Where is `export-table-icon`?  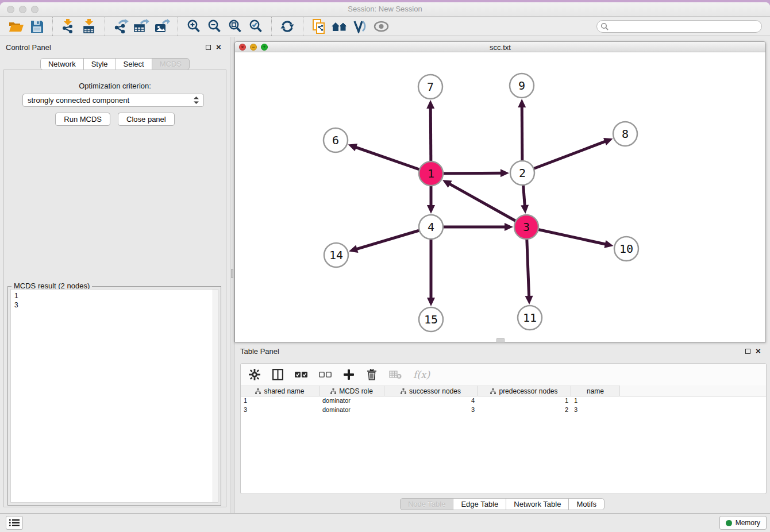 export-table-icon is located at coordinates (141, 26).